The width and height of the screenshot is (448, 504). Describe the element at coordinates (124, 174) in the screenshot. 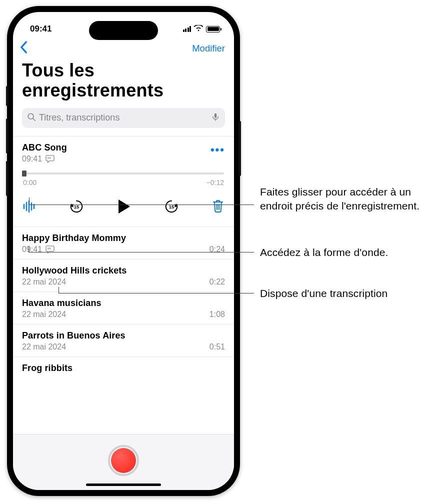

I see `scrubber-track` at that location.